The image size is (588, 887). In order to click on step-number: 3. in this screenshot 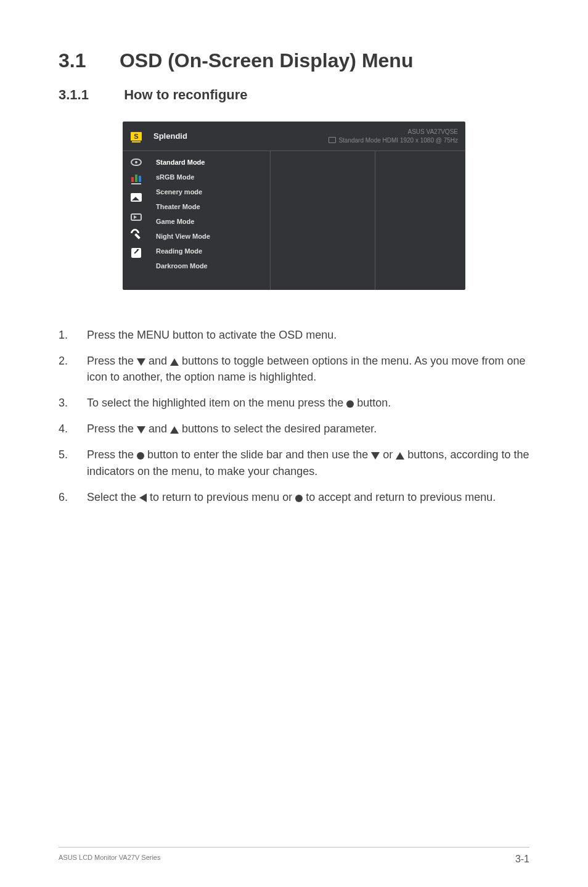, I will do `click(73, 403)`.